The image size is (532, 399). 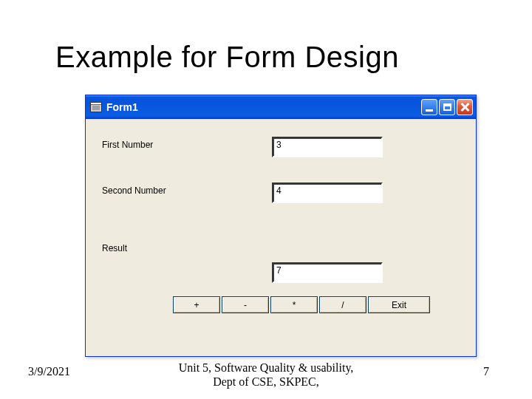 What do you see at coordinates (327, 193) in the screenshot?
I see `input-second-number: 4` at bounding box center [327, 193].